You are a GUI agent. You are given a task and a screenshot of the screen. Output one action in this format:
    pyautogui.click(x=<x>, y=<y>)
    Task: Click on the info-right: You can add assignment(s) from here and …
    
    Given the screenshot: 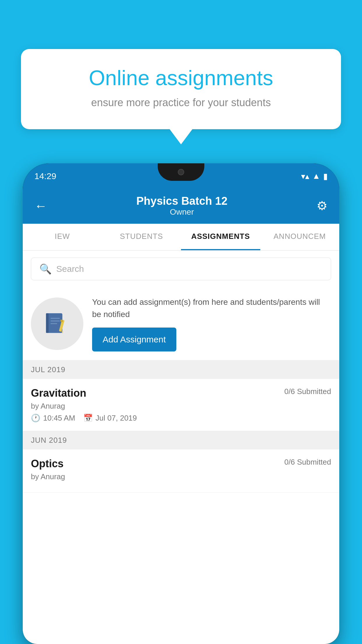 What is the action you would take?
    pyautogui.click(x=212, y=324)
    